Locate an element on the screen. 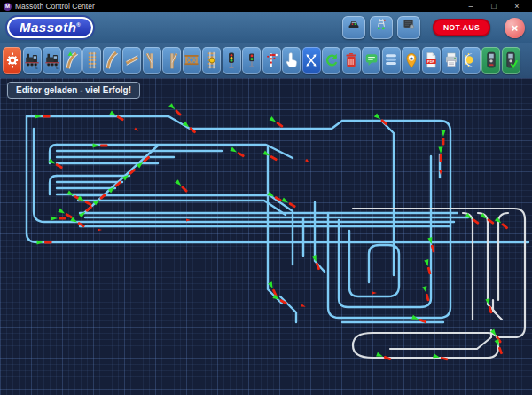 Image resolution: width=532 pixels, height=395 pixels. locomotive-a-tool: 6 is located at coordinates (32, 60).